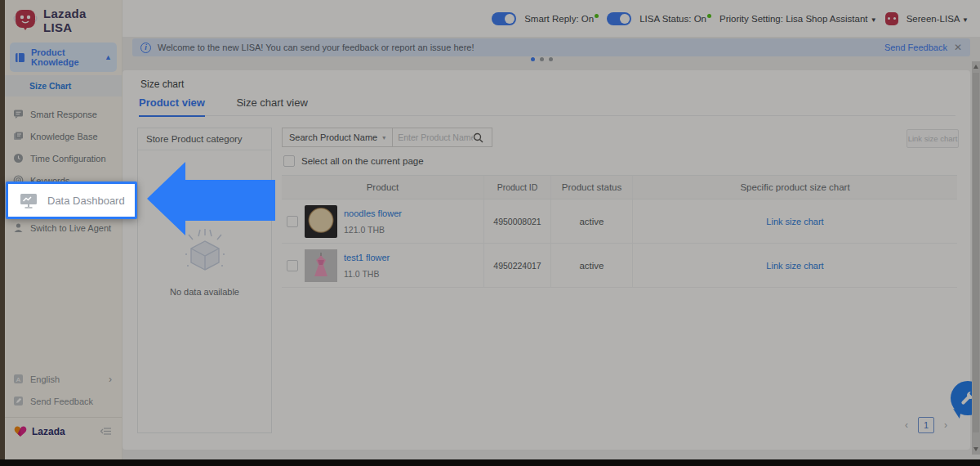 The width and height of the screenshot is (980, 466). What do you see at coordinates (20, 432) in the screenshot?
I see `lazada-heart-icon` at bounding box center [20, 432].